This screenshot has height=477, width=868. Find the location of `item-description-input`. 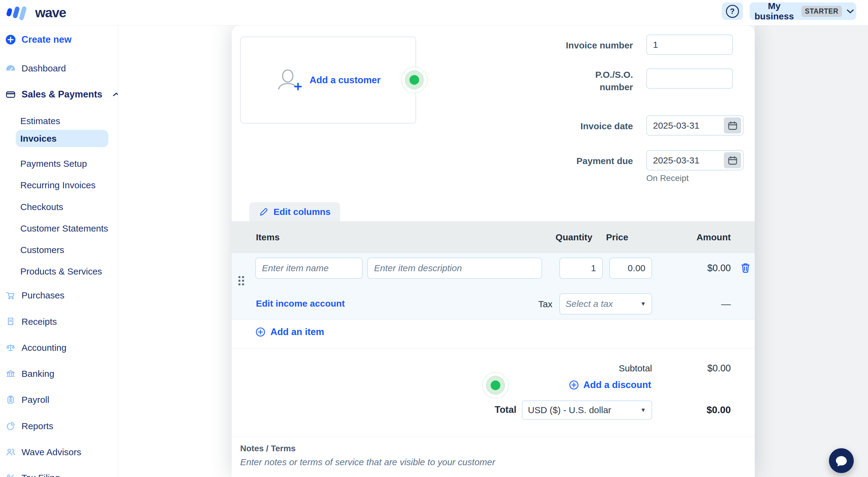

item-description-input is located at coordinates (455, 268).